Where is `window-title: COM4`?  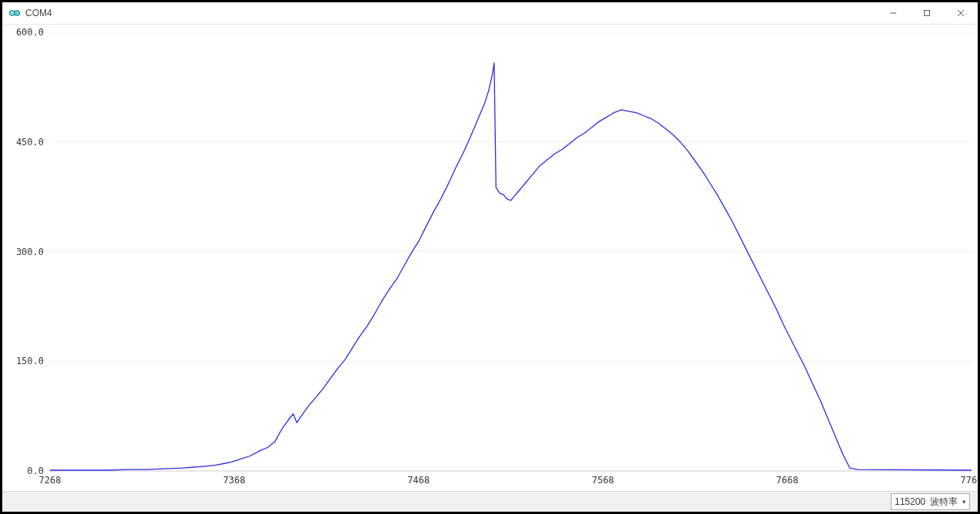 window-title: COM4 is located at coordinates (38, 13).